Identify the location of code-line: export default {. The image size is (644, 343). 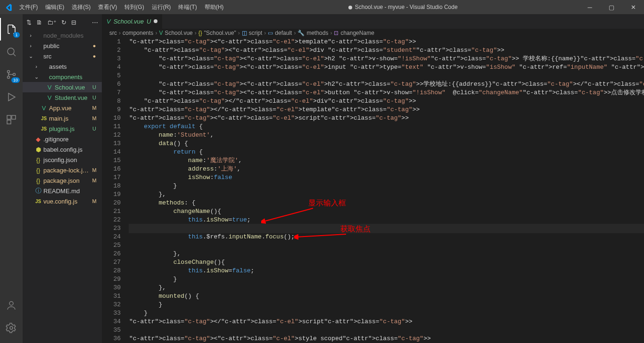
(387, 127).